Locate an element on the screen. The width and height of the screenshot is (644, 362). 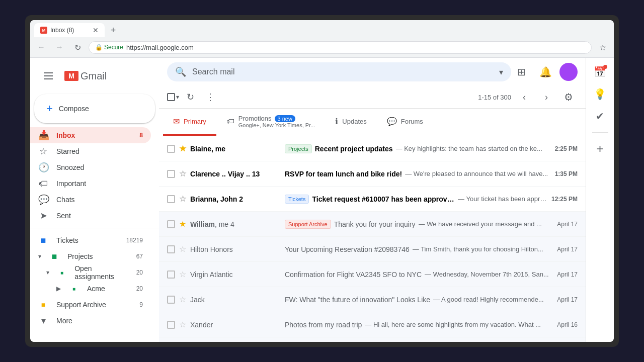
tab-updates: ℹ Updates is located at coordinates (351, 122).